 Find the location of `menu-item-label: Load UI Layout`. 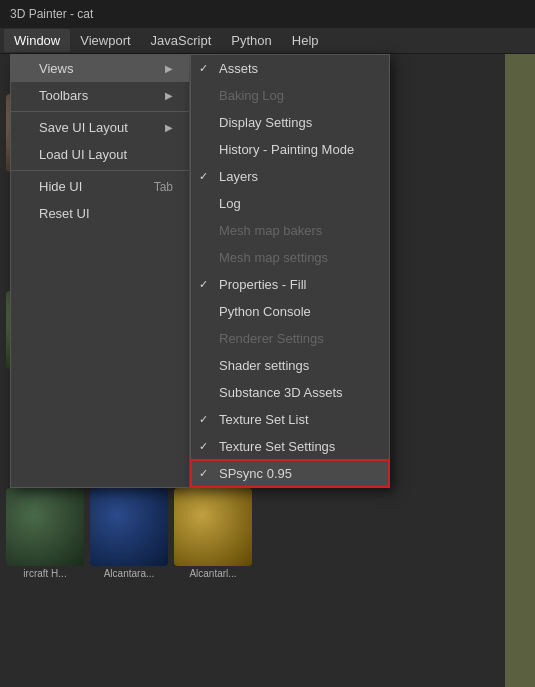

menu-item-label: Load UI Layout is located at coordinates (83, 154).